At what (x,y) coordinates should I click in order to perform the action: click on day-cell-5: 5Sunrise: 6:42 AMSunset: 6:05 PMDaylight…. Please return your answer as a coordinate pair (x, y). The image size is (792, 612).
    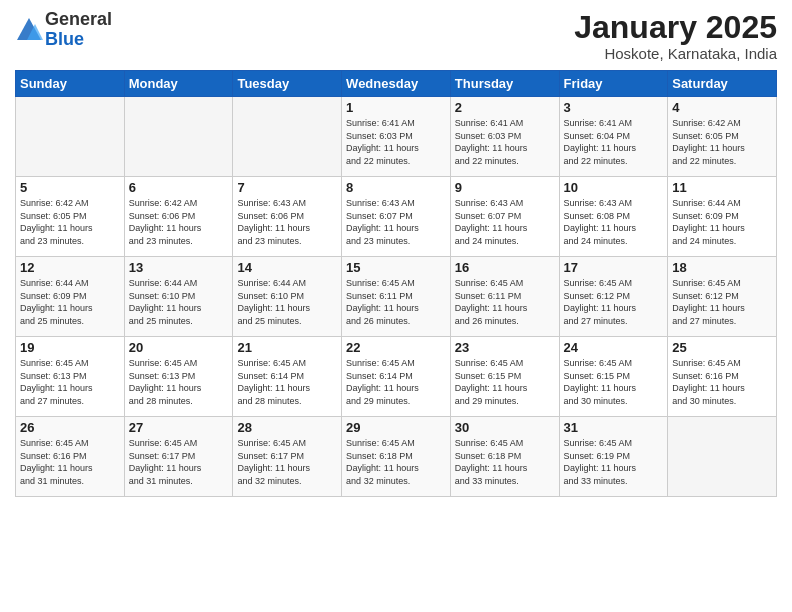
    Looking at the image, I should click on (70, 217).